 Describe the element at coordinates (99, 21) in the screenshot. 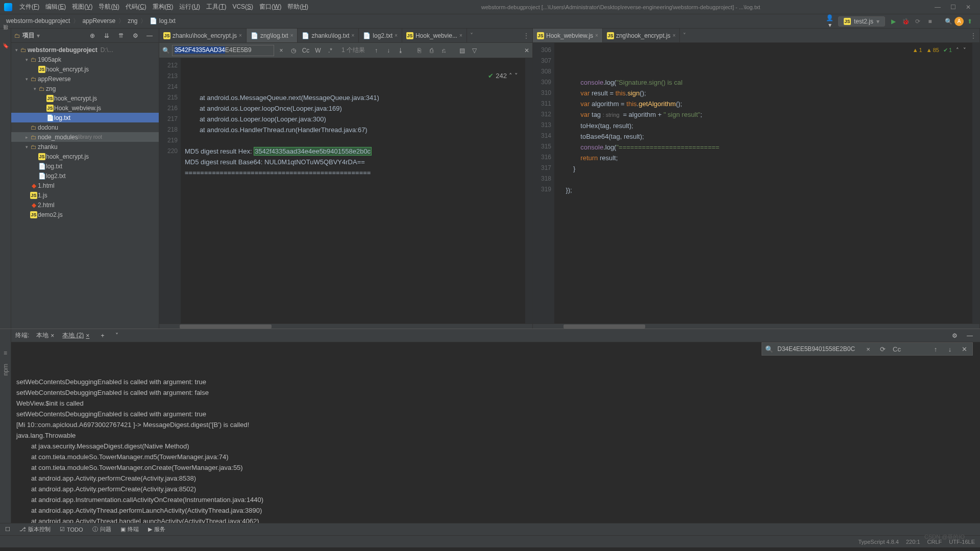

I see `breadcrumb-item: appReverse` at that location.